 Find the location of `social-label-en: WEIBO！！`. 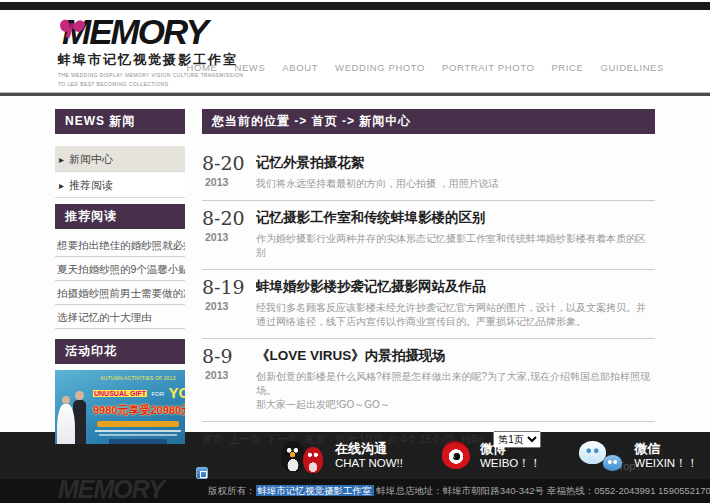

social-label-en: WEIBO！！ is located at coordinates (510, 463).